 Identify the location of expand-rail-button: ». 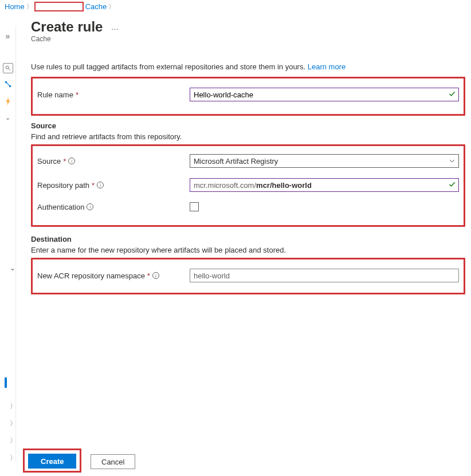
(8, 36).